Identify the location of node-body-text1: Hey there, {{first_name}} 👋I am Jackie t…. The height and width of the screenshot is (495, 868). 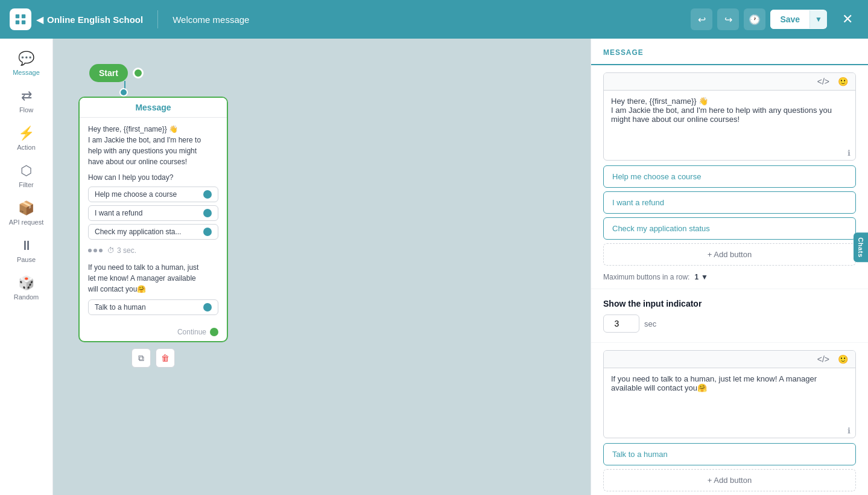
(153, 145).